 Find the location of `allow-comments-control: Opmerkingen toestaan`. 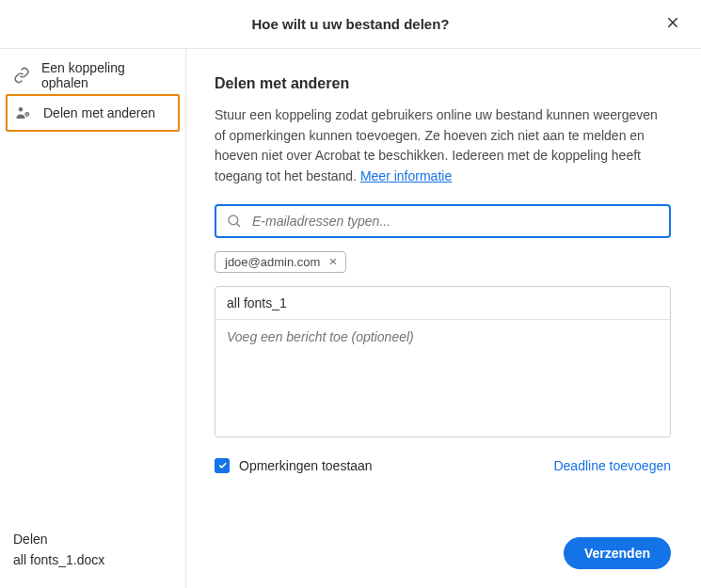

allow-comments-control: Opmerkingen toestaan is located at coordinates (294, 466).